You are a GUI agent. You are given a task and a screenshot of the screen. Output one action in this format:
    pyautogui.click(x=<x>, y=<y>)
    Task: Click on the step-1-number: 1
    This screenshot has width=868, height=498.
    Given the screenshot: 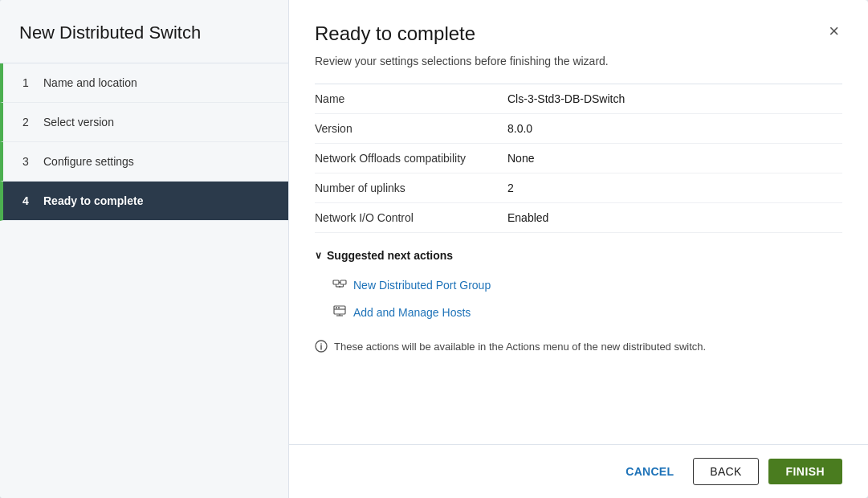 What is the action you would take?
    pyautogui.click(x=29, y=83)
    